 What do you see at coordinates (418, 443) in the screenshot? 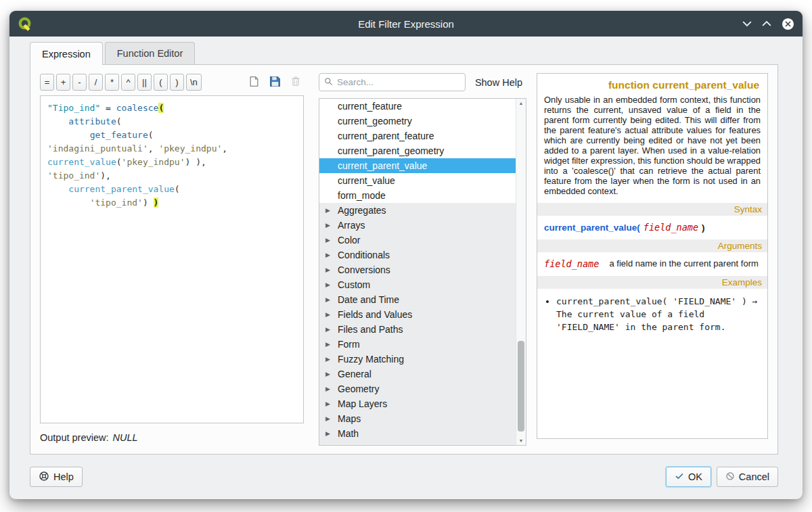
I see `function-group-row: ▶Operators` at bounding box center [418, 443].